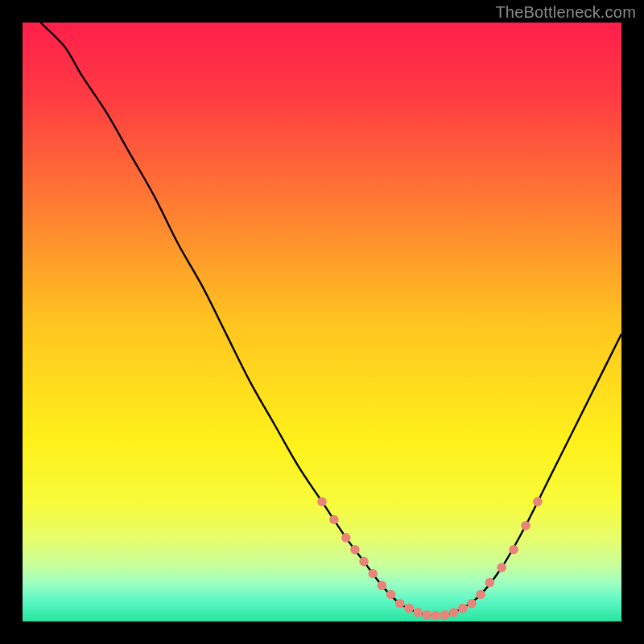  Describe the element at coordinates (430, 559) in the screenshot. I see `near-zero-markers` at that location.